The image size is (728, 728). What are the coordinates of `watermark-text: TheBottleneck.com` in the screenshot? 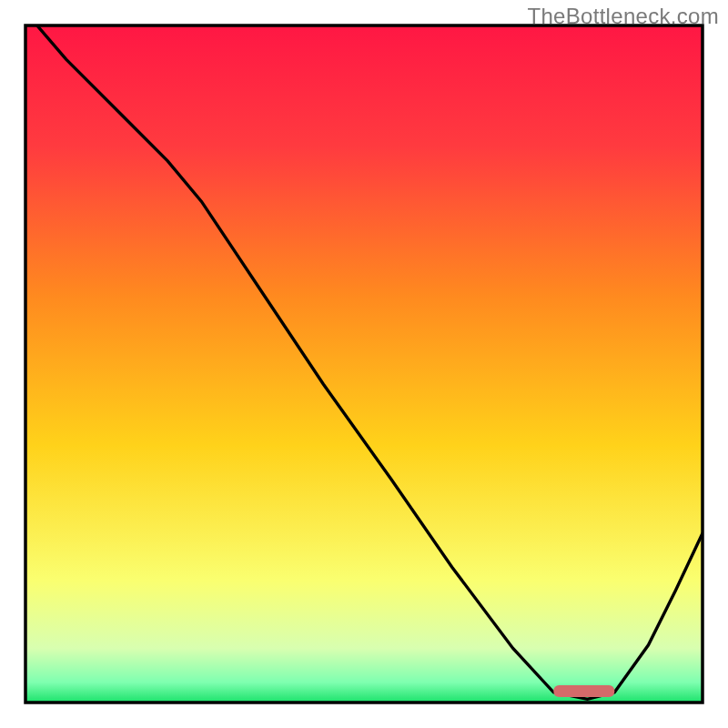 It's located at (622, 16).